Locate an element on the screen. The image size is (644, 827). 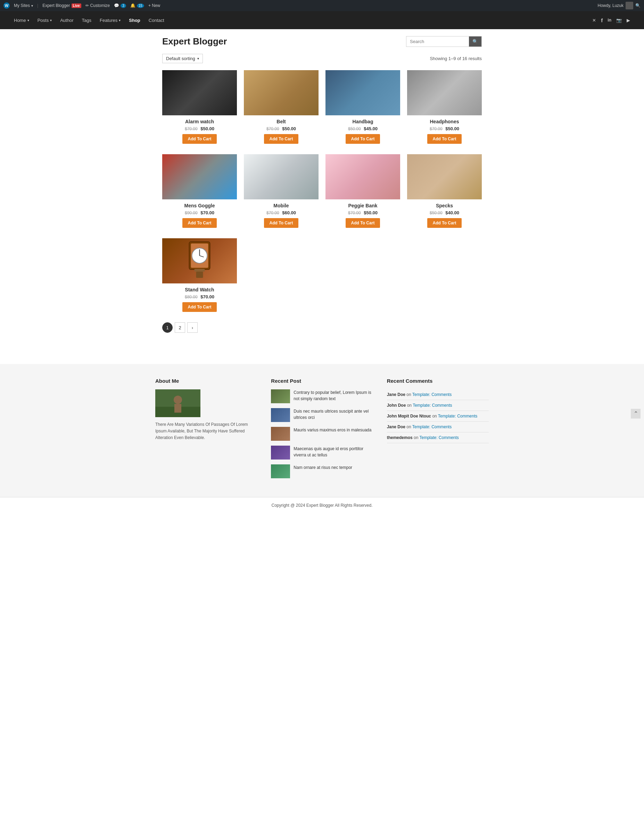
add-to-cart-3: Add To Cart is located at coordinates (444, 139).